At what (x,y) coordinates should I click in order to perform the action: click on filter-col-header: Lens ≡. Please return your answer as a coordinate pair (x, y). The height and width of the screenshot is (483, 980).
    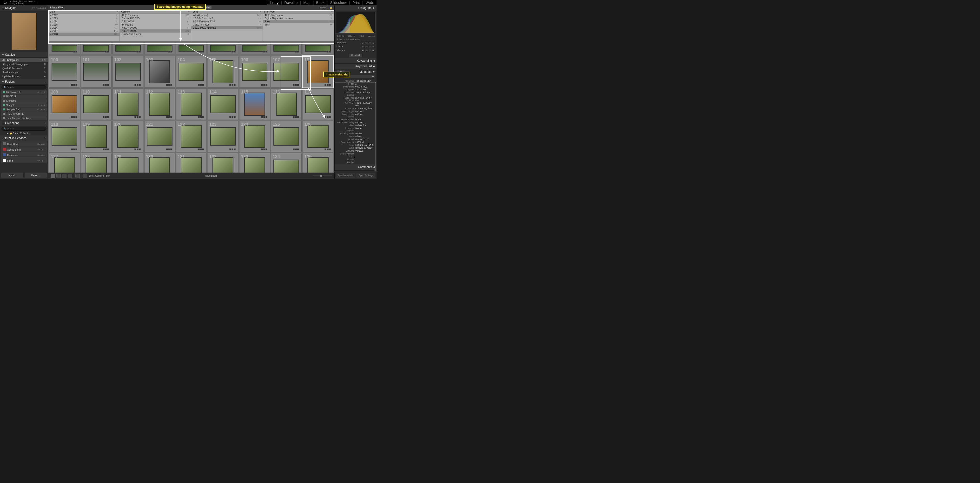
    Looking at the image, I should click on (227, 12).